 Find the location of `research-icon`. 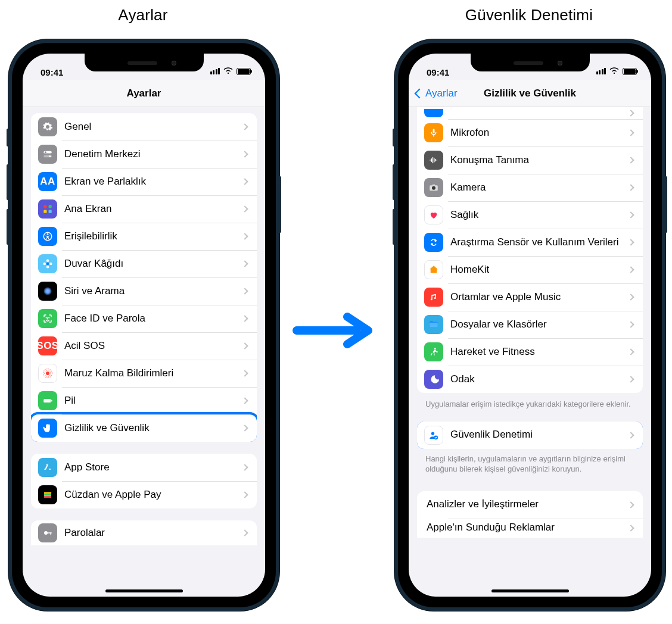

research-icon is located at coordinates (434, 242).